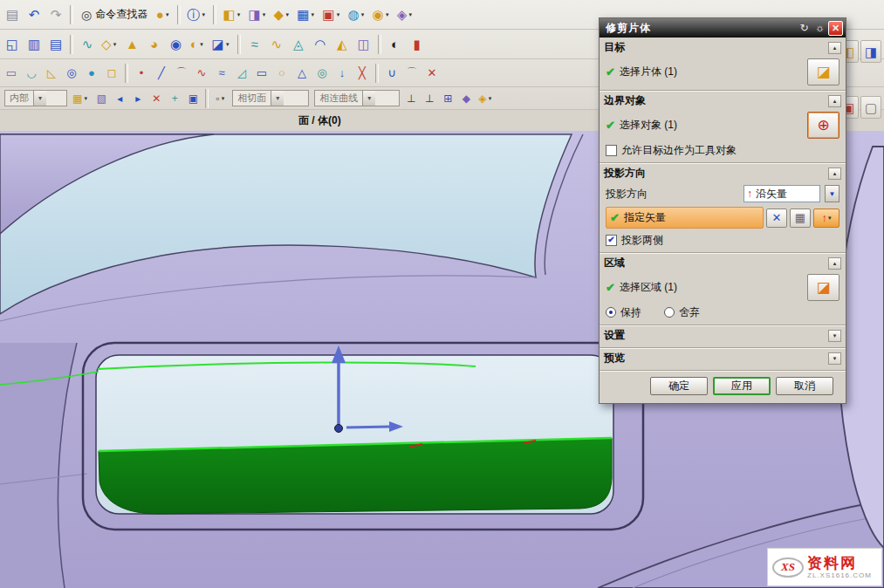 The height and width of the screenshot is (588, 884). What do you see at coordinates (322, 73) in the screenshot?
I see `offset-curve-icon: ◎` at bounding box center [322, 73].